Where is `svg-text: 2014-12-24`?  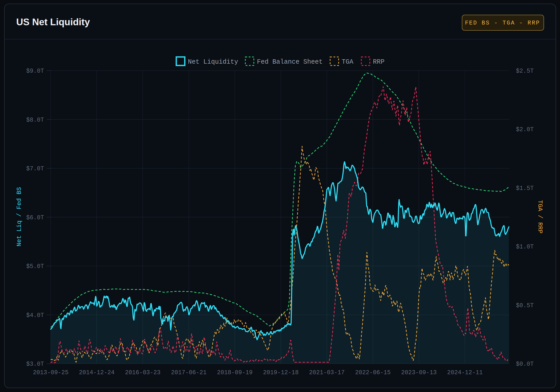
svg-text: 2014-12-24 is located at coordinates (97, 373).